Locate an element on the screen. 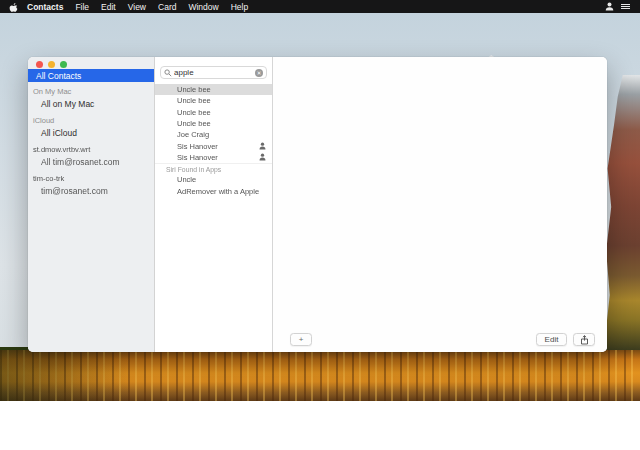  sidebar-item-all-icloud: All iCloud is located at coordinates (91, 133).